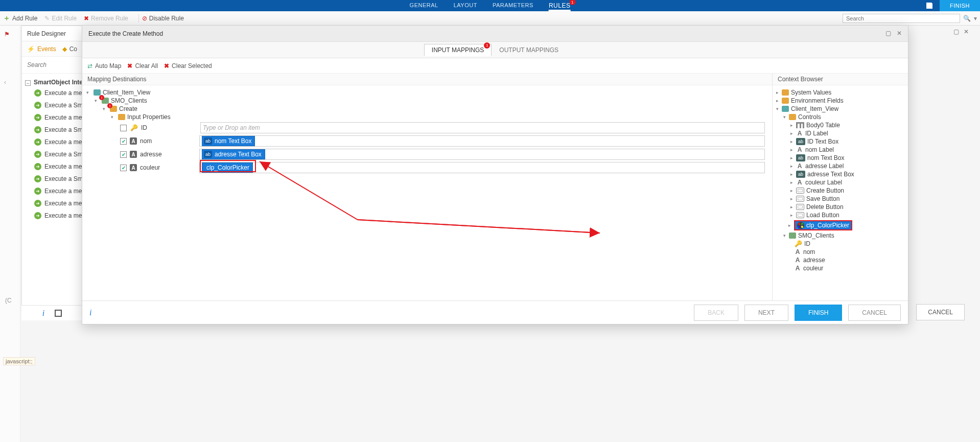  I want to click on outer-close-icon: ✕, so click(966, 32).